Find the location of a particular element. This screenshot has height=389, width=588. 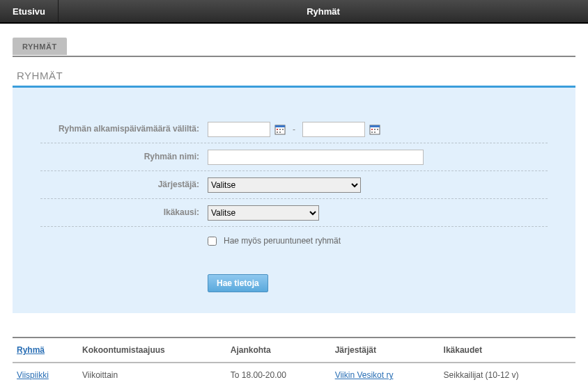

date-to-input is located at coordinates (334, 129).